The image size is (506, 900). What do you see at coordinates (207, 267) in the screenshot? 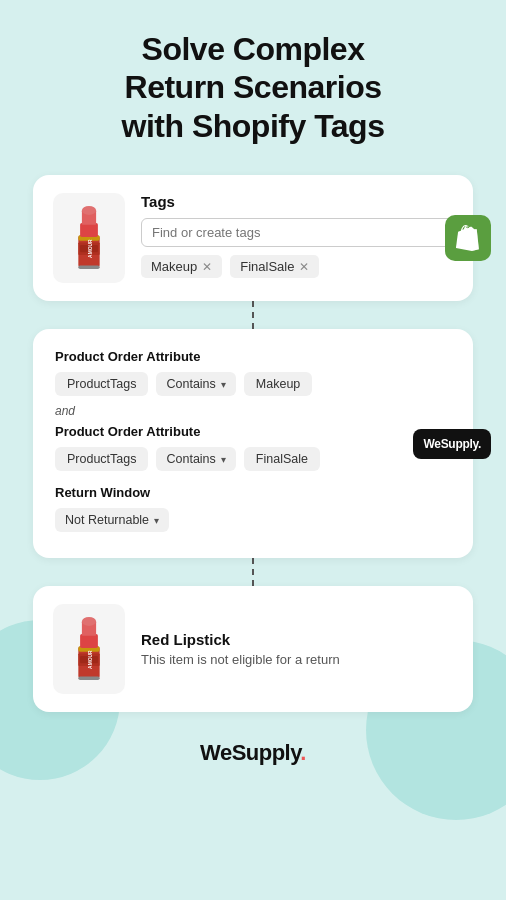
I see `tag-makeup-remove: ✕` at bounding box center [207, 267].